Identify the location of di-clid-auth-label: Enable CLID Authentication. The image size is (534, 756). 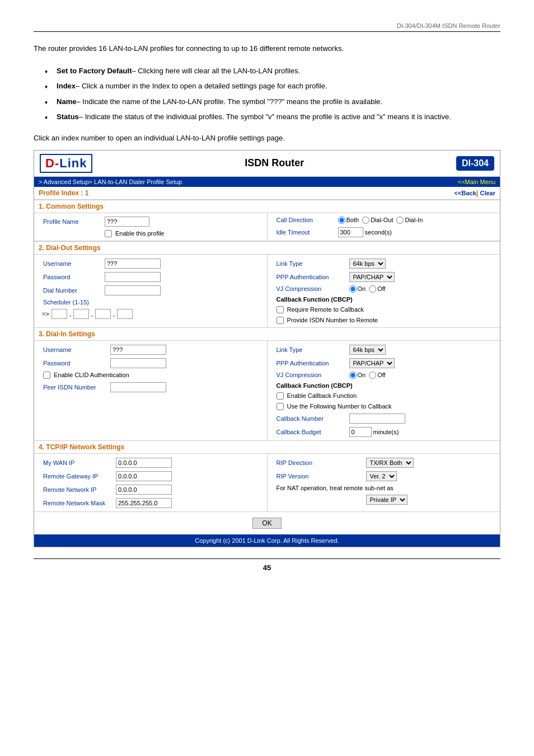
(92, 375).